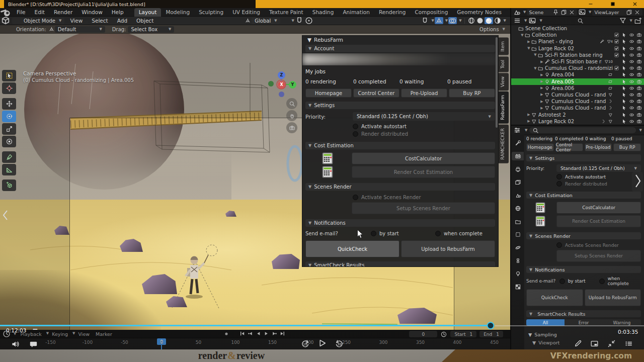 Image resolution: width=644 pixels, height=362 pixels. I want to click on npanel-tab-tool: Tool, so click(504, 64).